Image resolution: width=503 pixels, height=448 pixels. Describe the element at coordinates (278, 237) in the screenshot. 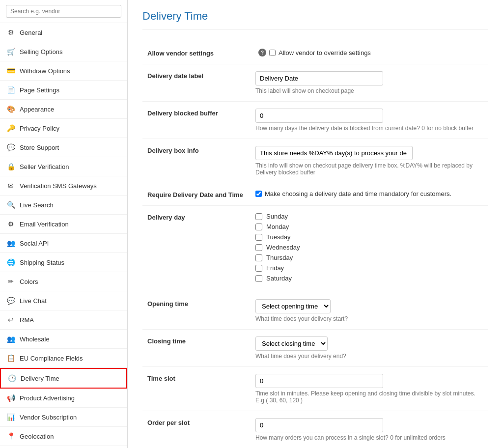

I see `label-tuesday: Tuesday` at that location.